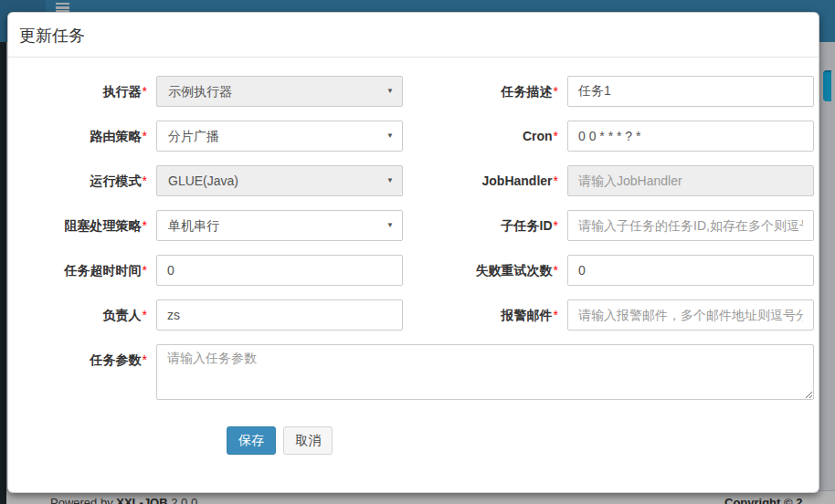  Describe the element at coordinates (280, 91) in the screenshot. I see `executor-select: 示例执行器 ▼` at that location.